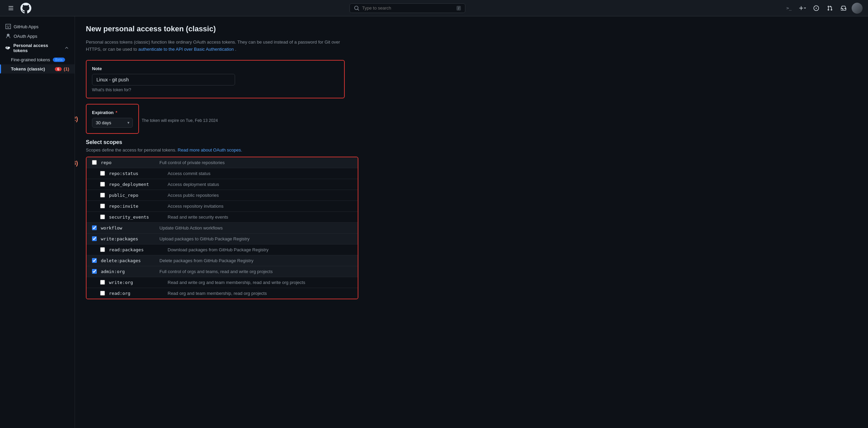 This screenshot has width=868, height=428. What do you see at coordinates (103, 250) in the screenshot?
I see `scope-checkbox-read-packages` at bounding box center [103, 250].